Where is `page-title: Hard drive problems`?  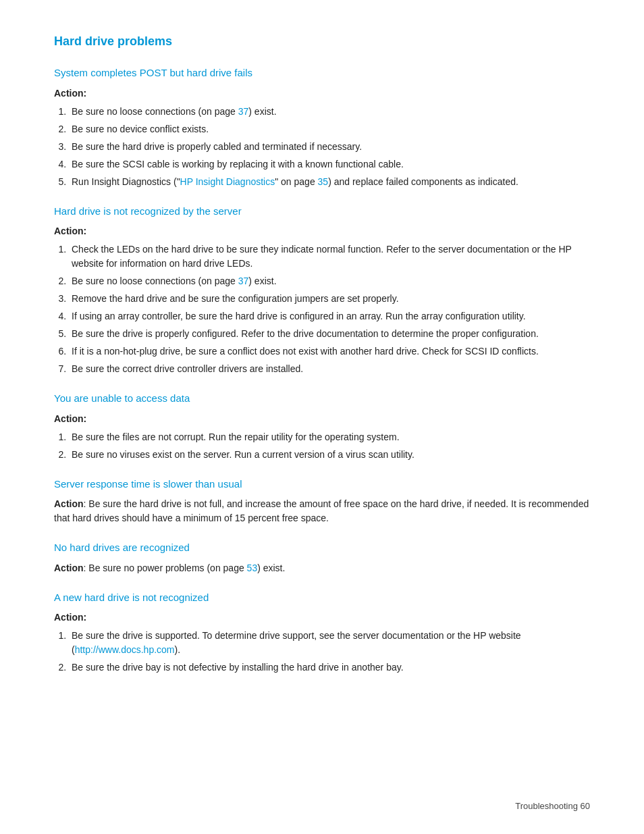
page-title: Hard drive problems is located at coordinates (322, 42).